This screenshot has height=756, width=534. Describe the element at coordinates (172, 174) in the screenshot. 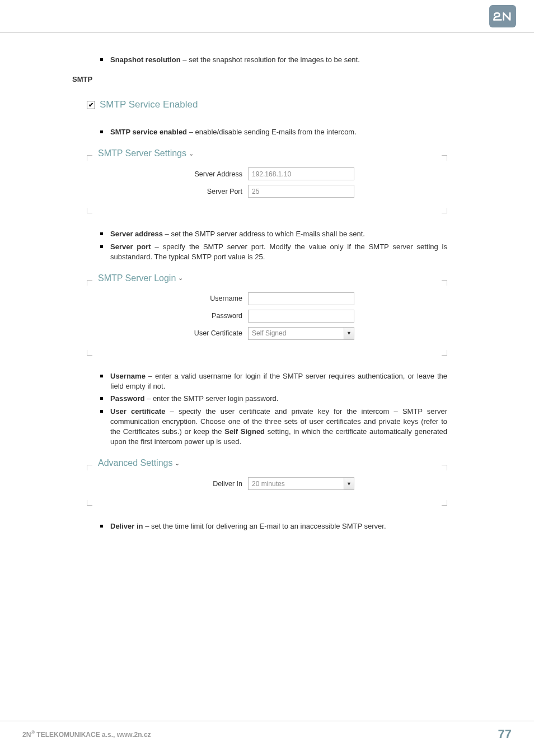

I see `server-address-label: Server Address` at that location.